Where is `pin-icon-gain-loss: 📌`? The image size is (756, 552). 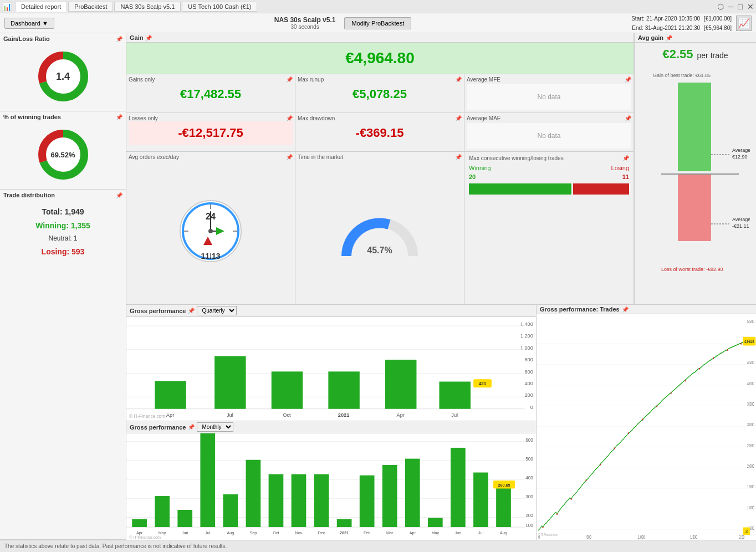
pin-icon-gain-loss: 📌 is located at coordinates (119, 39).